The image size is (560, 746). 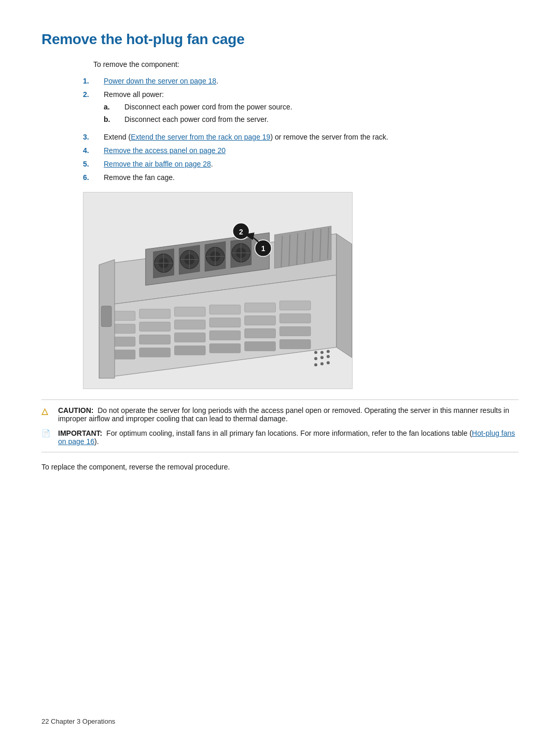 What do you see at coordinates (311, 150) in the screenshot?
I see `step-4-content: Remove the access panel on page 20` at bounding box center [311, 150].